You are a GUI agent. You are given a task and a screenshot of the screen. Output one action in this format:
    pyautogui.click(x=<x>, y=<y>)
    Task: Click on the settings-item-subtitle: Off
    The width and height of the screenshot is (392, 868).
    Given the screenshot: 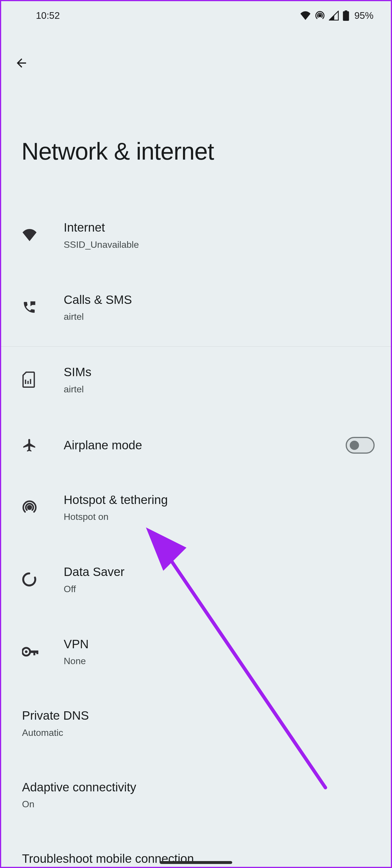 What is the action you would take?
    pyautogui.click(x=219, y=589)
    